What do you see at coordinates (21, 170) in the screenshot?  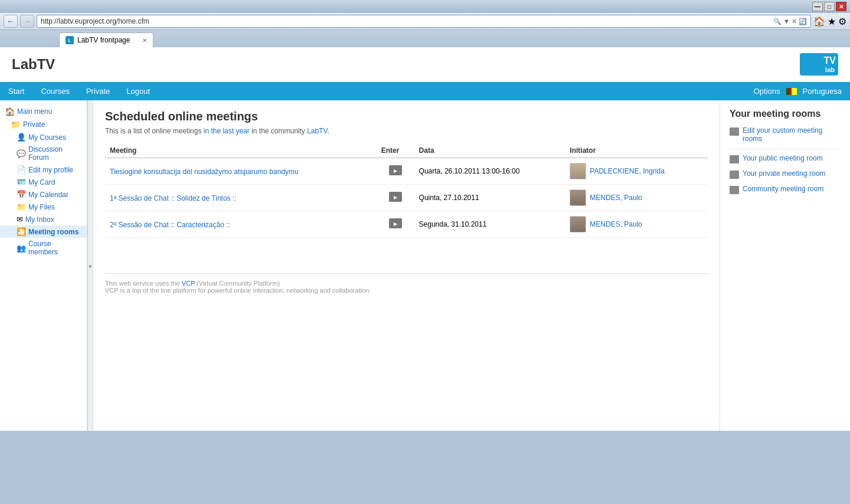 I see `edit-profile-icon: 📄` at bounding box center [21, 170].